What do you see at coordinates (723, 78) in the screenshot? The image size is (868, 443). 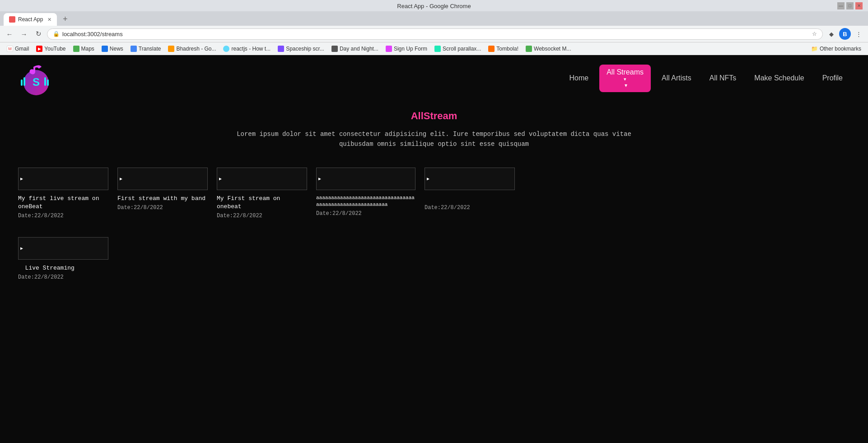 I see `nav-all-nfts: All NFTs` at bounding box center [723, 78].